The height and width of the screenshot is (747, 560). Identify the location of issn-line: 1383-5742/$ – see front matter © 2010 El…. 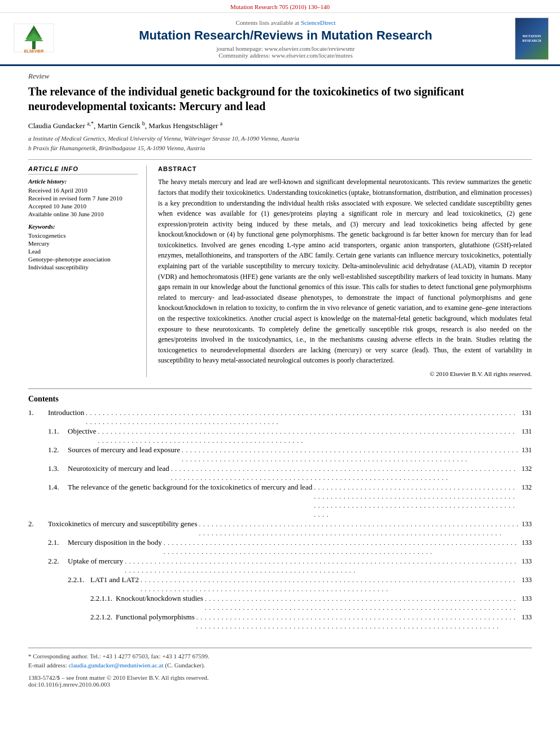
(280, 678).